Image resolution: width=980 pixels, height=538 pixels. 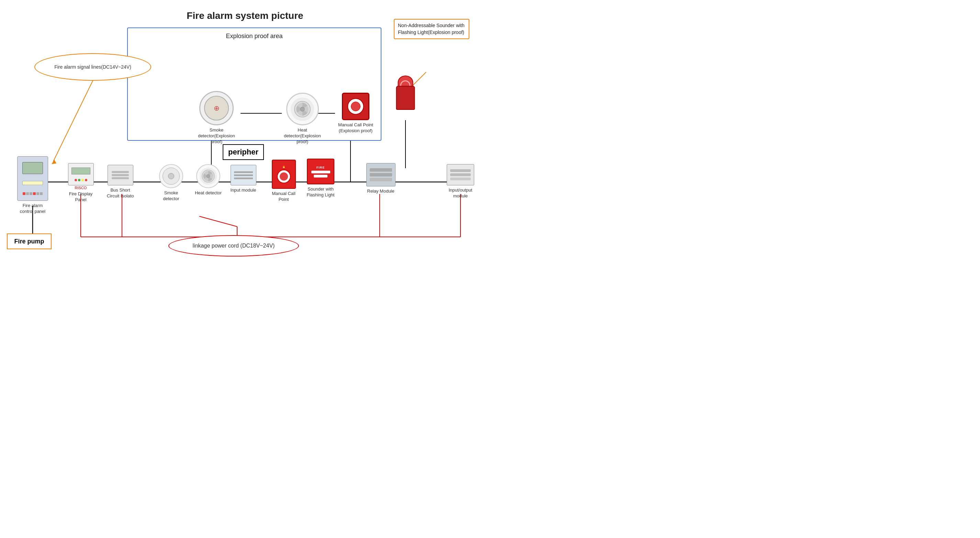 What do you see at coordinates (284, 197) in the screenshot?
I see `manual-call-point-label: Manual Call Point` at bounding box center [284, 197].